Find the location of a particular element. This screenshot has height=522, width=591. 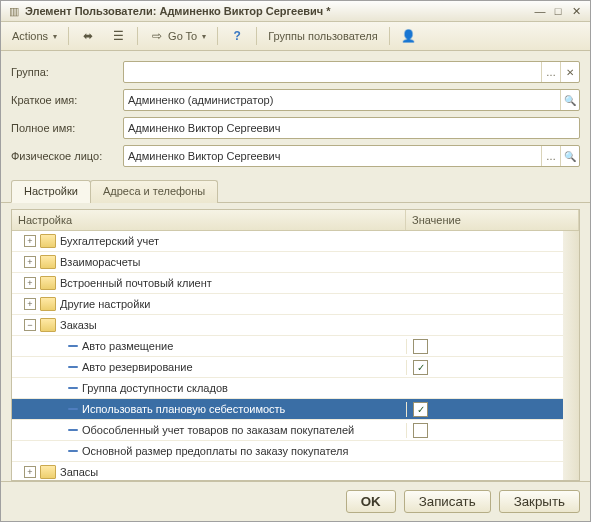

row-label: Заказы is located at coordinates (78, 325).